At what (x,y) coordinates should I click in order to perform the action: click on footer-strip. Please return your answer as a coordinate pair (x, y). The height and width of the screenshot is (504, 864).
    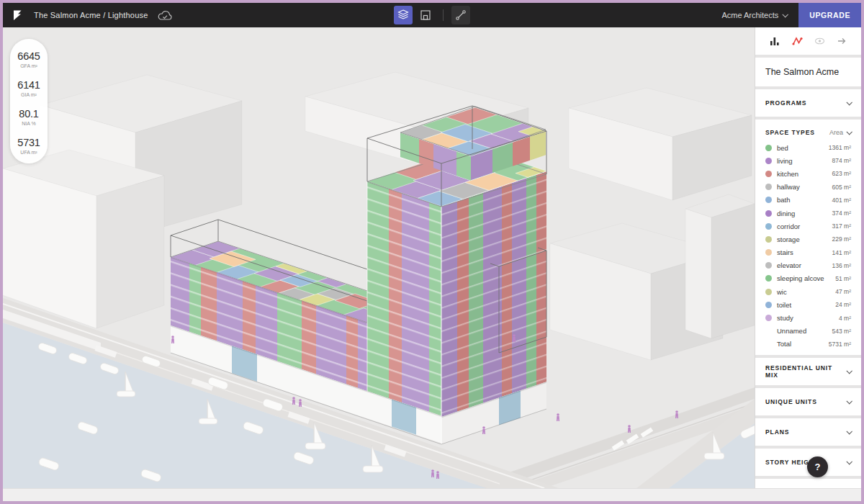
    Looking at the image, I should click on (432, 495).